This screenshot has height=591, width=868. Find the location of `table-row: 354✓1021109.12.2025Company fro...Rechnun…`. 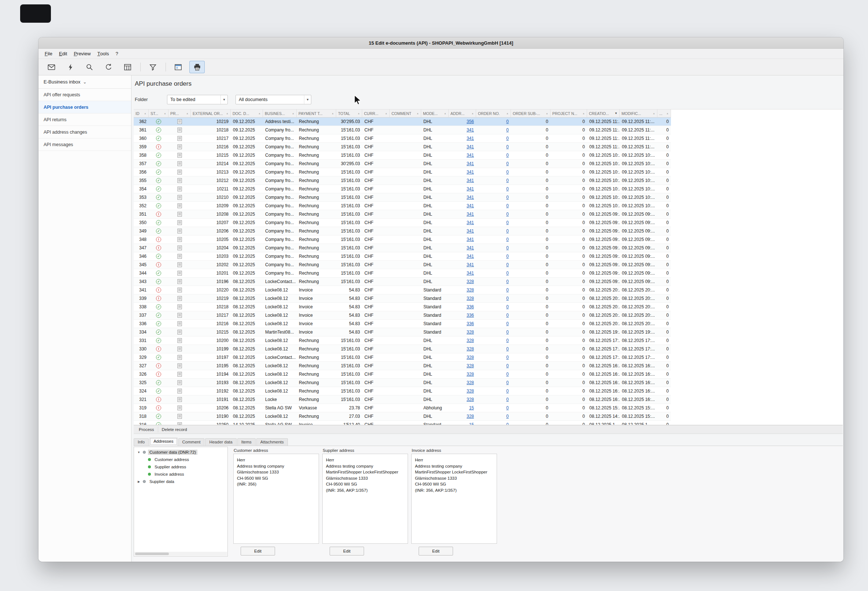

table-row: 354✓1021109.12.2025Company fro...Rechnun… is located at coordinates (402, 189).